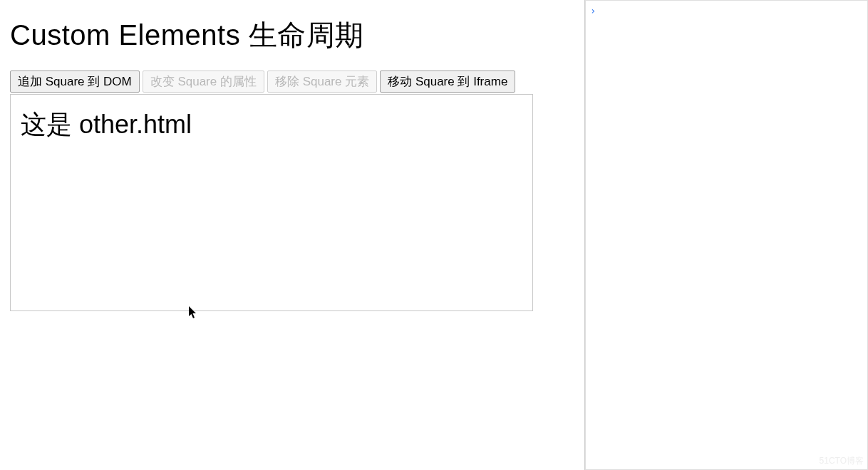 Image resolution: width=868 pixels, height=470 pixels. Describe the element at coordinates (204, 81) in the screenshot. I see `change-square-button: 改变 Square 的属性` at that location.